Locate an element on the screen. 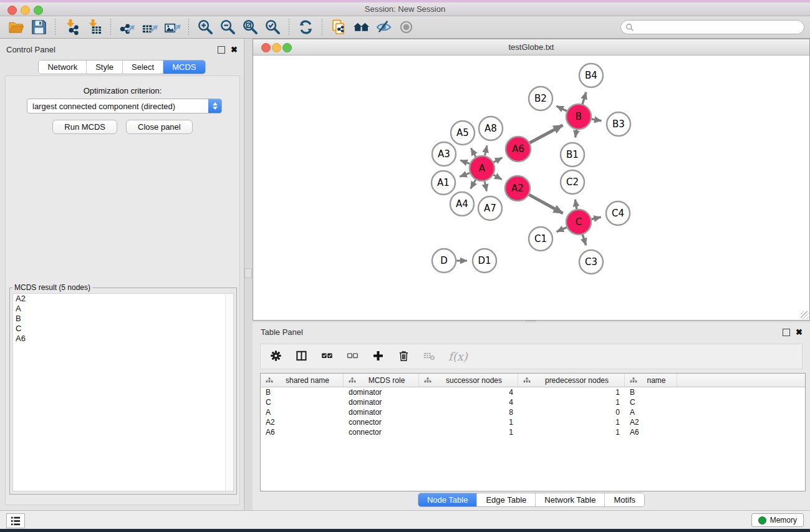 The height and width of the screenshot is (532, 810). clone-network-button is located at coordinates (339, 27).